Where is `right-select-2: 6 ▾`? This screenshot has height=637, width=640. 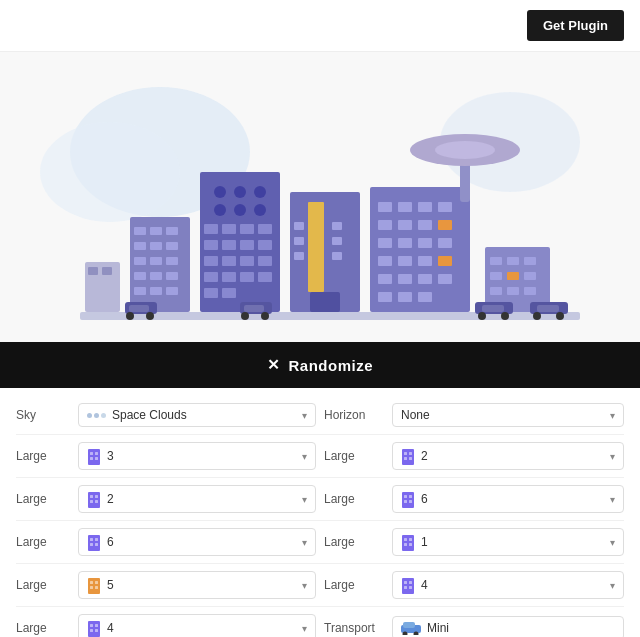
right-select-2: 6 ▾ is located at coordinates (508, 499).